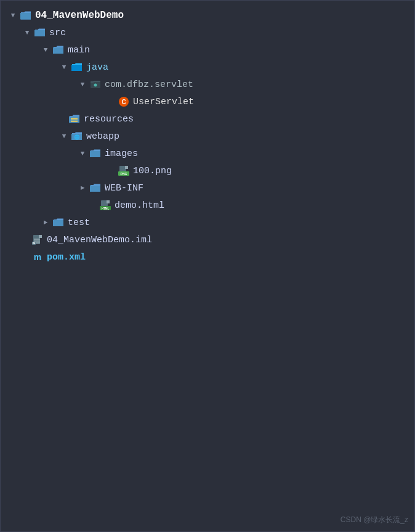 Image resolution: width=415 pixels, height=532 pixels. What do you see at coordinates (79, 223) in the screenshot?
I see `test-label: test` at bounding box center [79, 223].